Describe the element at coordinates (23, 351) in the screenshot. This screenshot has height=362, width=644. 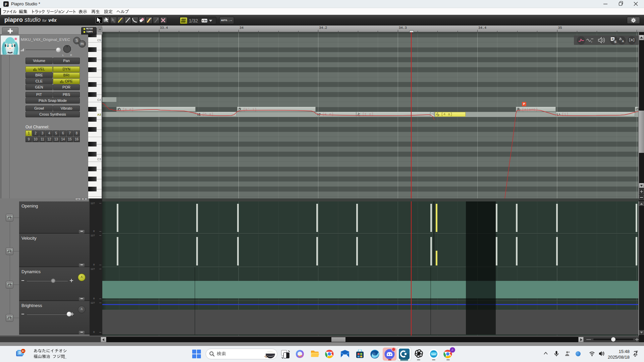
I see `svg-text: 9+` at that location.